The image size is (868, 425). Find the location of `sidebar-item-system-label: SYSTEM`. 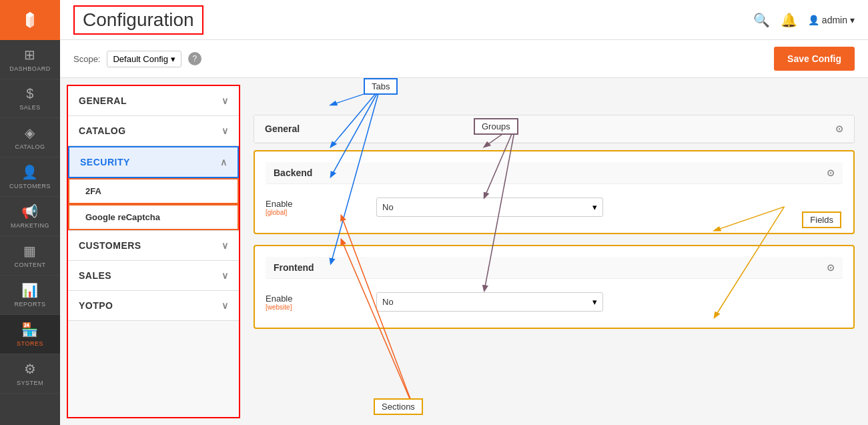

sidebar-item-system-label: SYSTEM is located at coordinates (30, 383).